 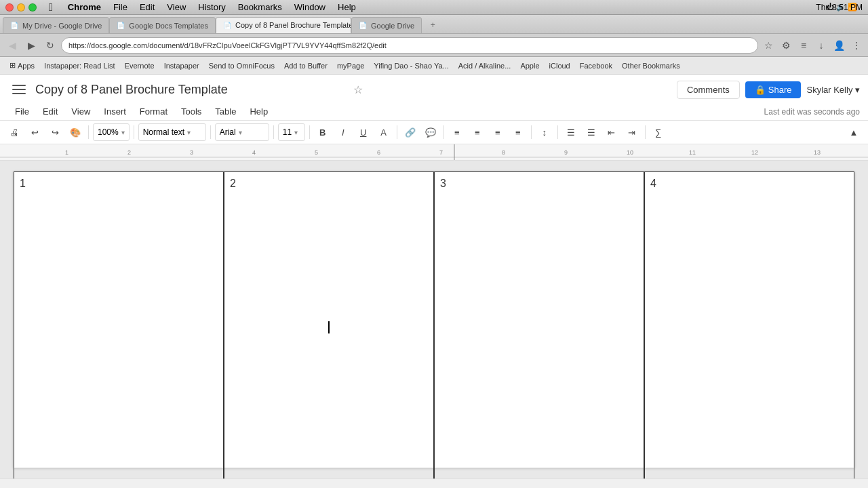 What do you see at coordinates (50, 111) in the screenshot?
I see `docs-menu-edit: Edit` at bounding box center [50, 111].